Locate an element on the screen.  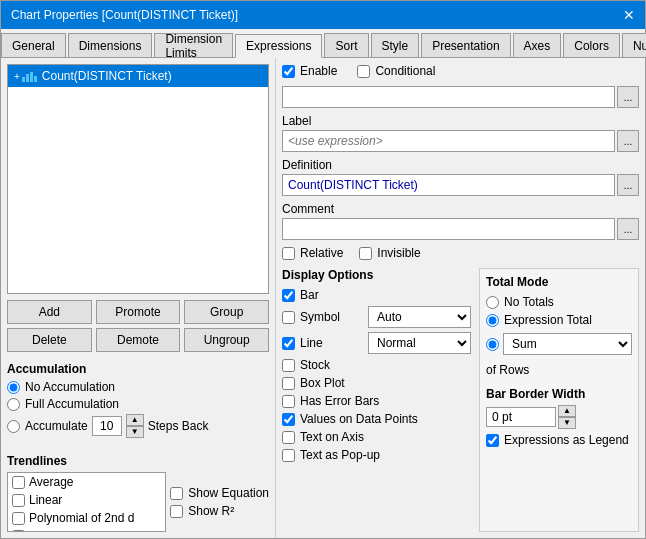
bar-checkbox is located at coordinates (288, 296).